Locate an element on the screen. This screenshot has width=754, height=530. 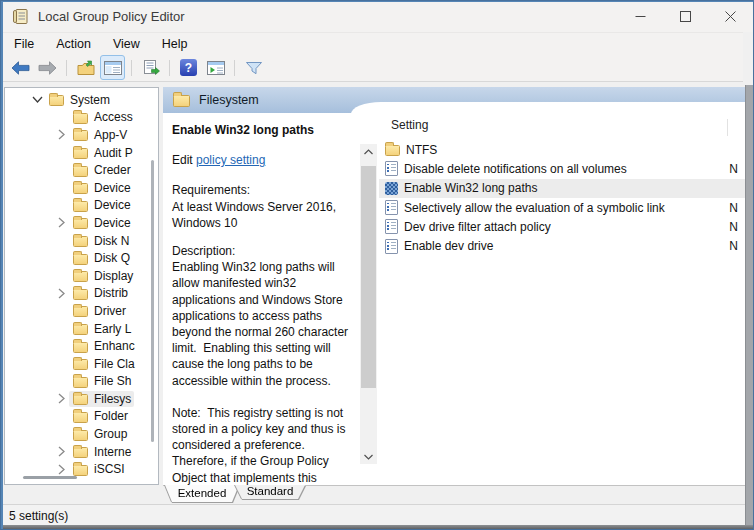
help-icon: ? is located at coordinates (188, 68).